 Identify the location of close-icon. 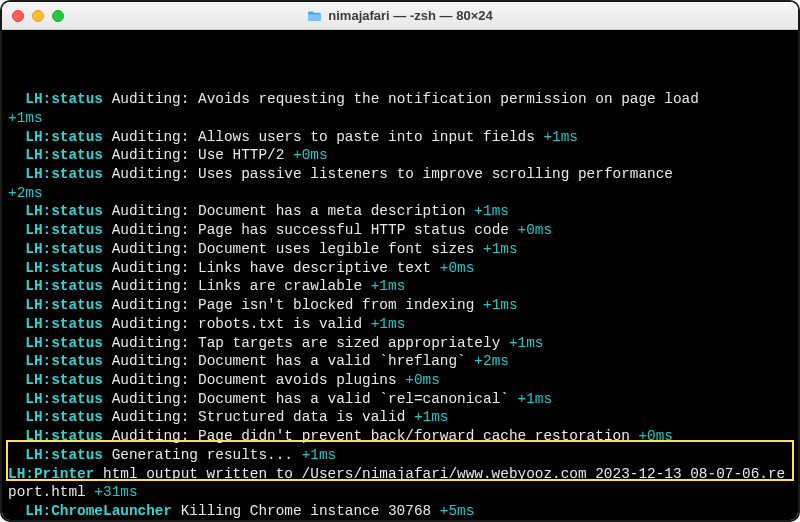
(18, 16).